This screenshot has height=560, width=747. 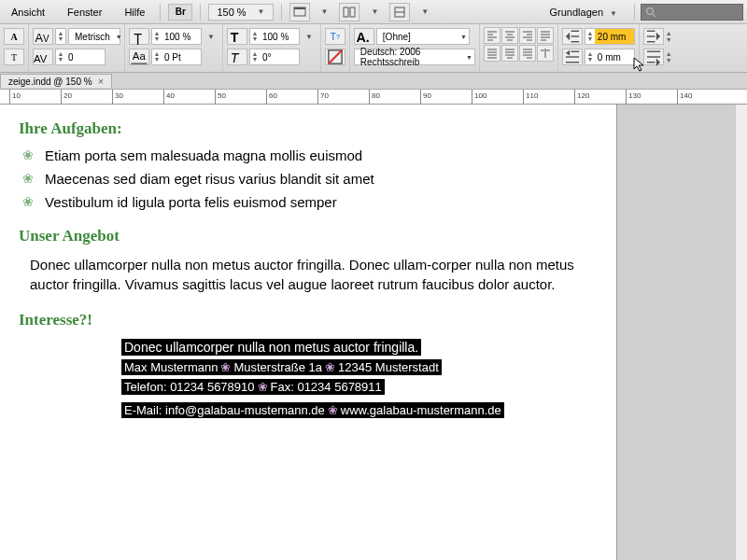 What do you see at coordinates (56, 80) in the screenshot?
I see `document-tab: zeige.indd @ 150 %×` at bounding box center [56, 80].